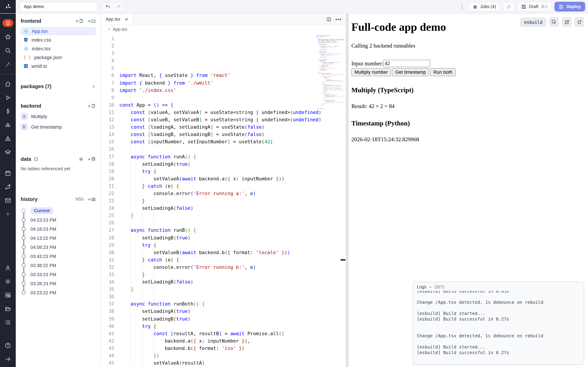  What do you see at coordinates (579, 22) in the screenshot?
I see `refresh-button` at bounding box center [579, 22].